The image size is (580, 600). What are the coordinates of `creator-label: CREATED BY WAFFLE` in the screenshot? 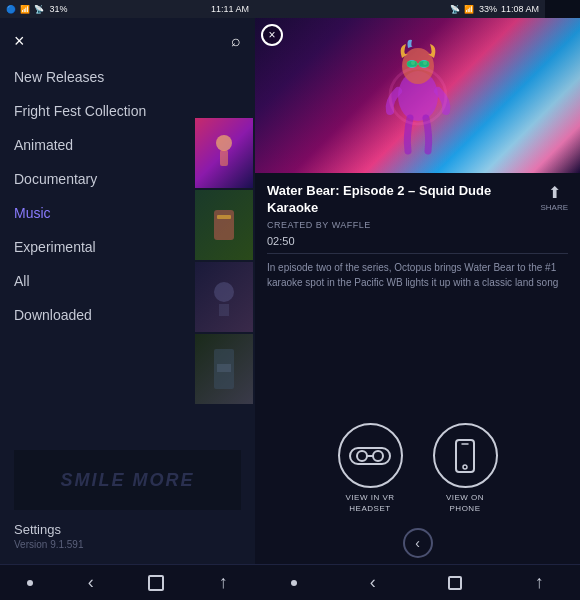 It's located at (418, 225).